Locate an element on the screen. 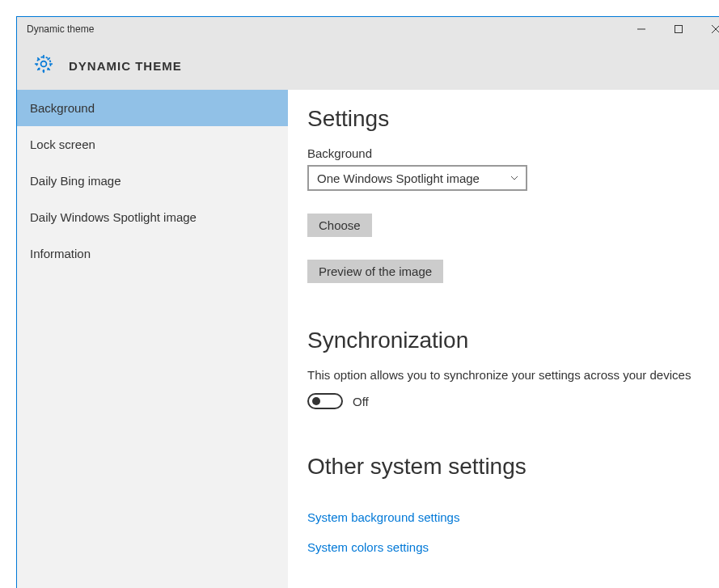 The image size is (719, 588). settings-heading: Settings is located at coordinates (511, 119).